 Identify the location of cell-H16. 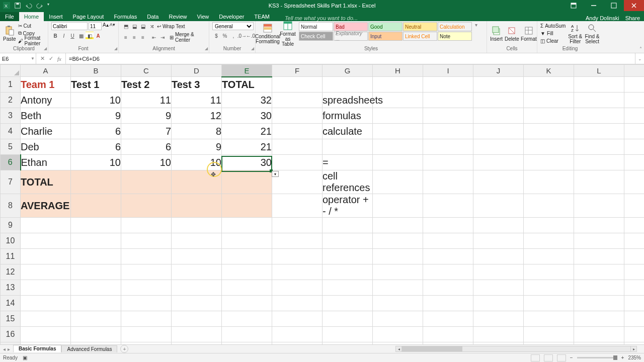
(398, 335).